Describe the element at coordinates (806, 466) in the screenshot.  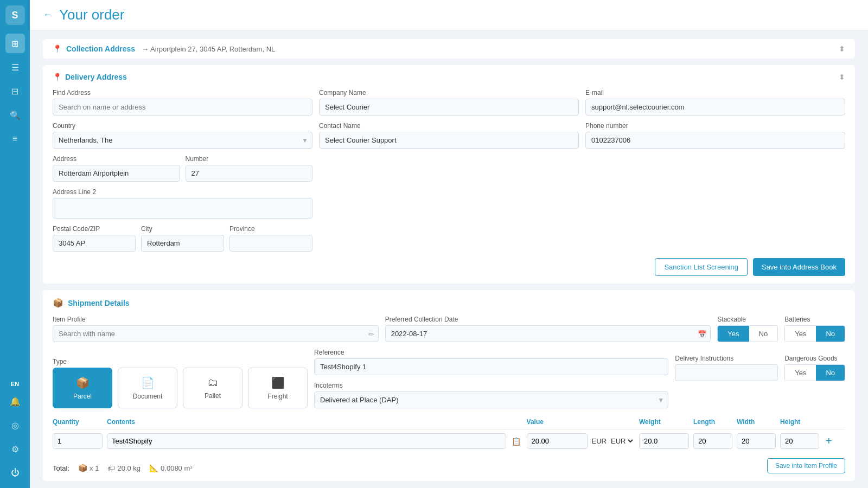
I see `save-item-profile-button: Save into Item Profile` at that location.